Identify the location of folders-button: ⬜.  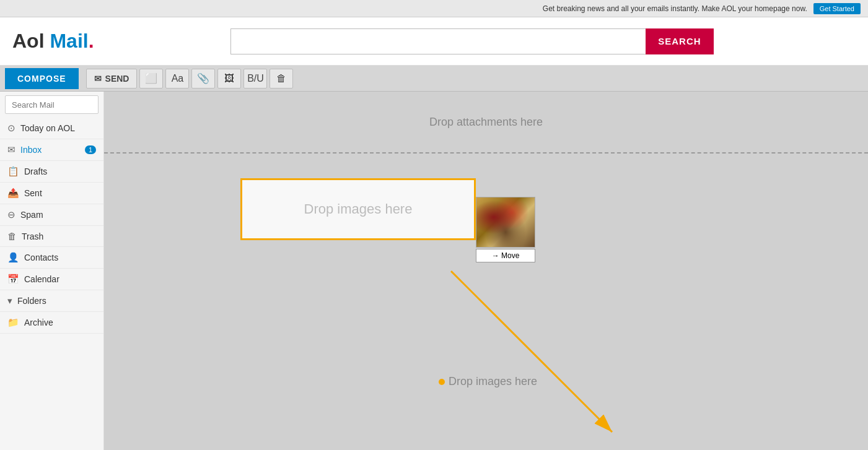
(151, 79).